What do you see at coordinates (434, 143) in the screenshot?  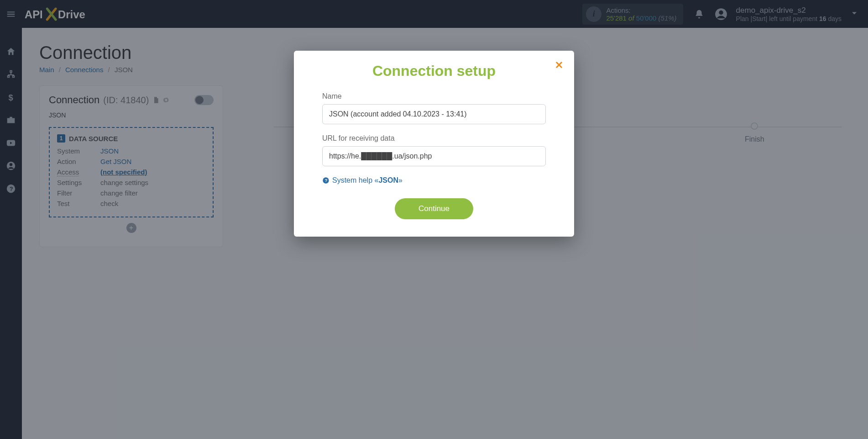 I see `connection-setup-modal: Connection setup Name URL for receiving …` at bounding box center [434, 143].